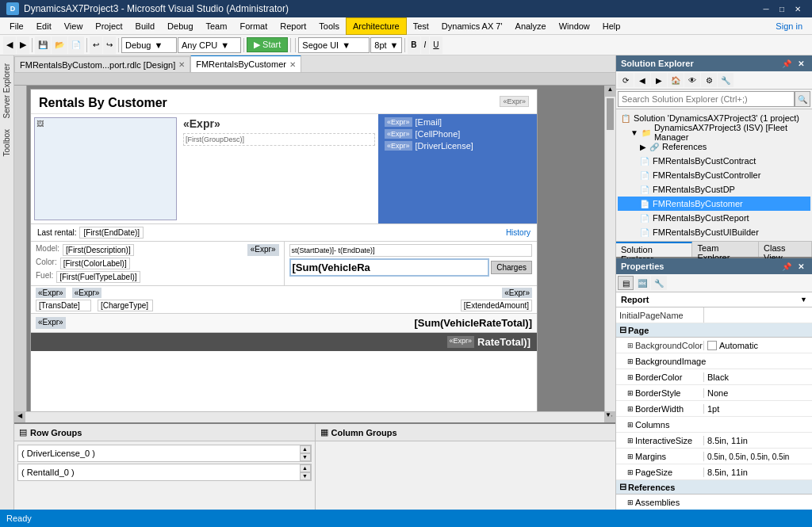 Image resolution: width=812 pixels, height=527 pixels. What do you see at coordinates (726, 249) in the screenshot?
I see `se-tab-team: Team Explorer` at bounding box center [726, 249].